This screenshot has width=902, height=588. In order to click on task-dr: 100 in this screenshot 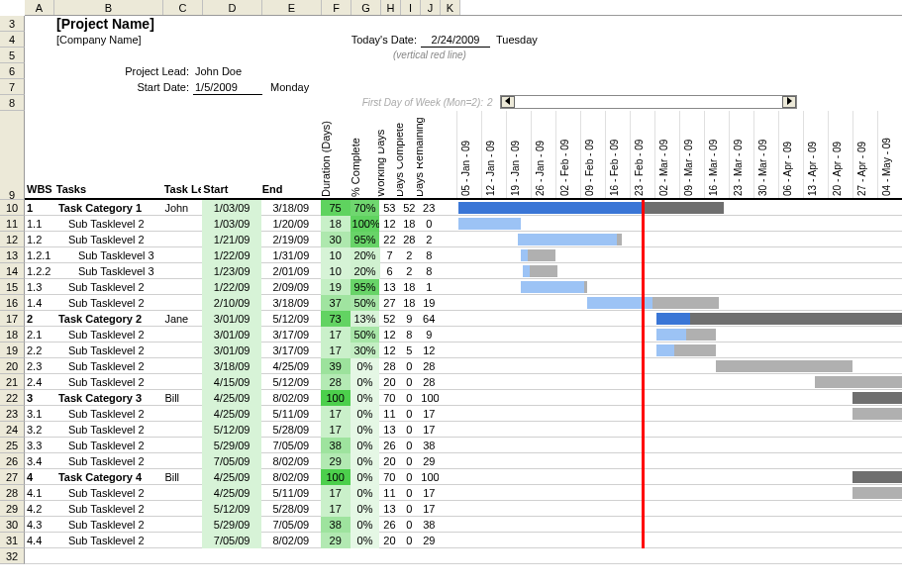, I will do `click(429, 477)`.